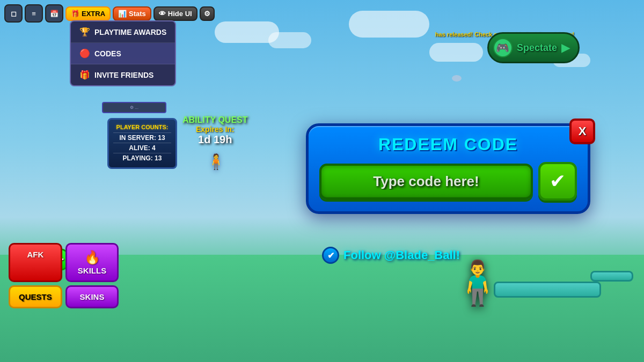 The image size is (644, 362). Describe the element at coordinates (122, 14) in the screenshot. I see `stats-icon: 📊` at that location.